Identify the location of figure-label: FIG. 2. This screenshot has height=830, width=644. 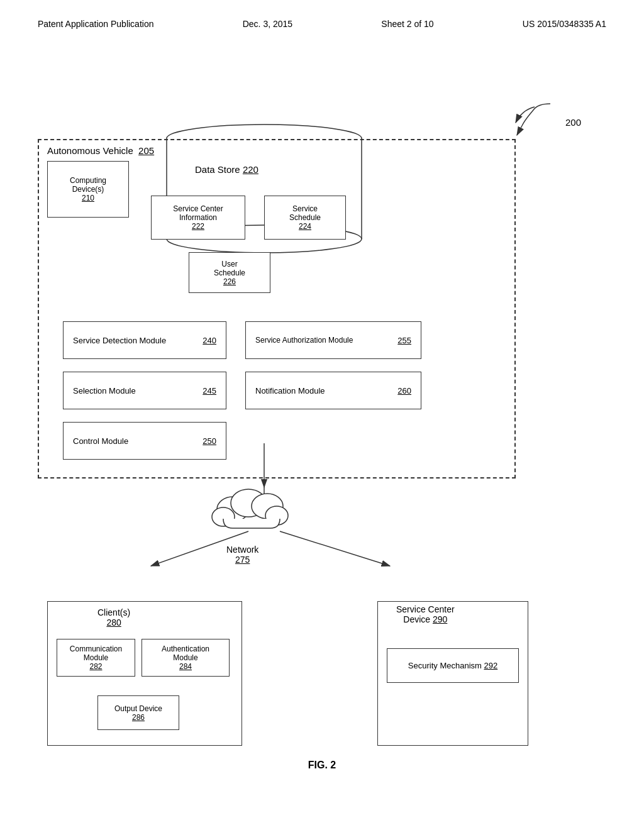
(322, 765).